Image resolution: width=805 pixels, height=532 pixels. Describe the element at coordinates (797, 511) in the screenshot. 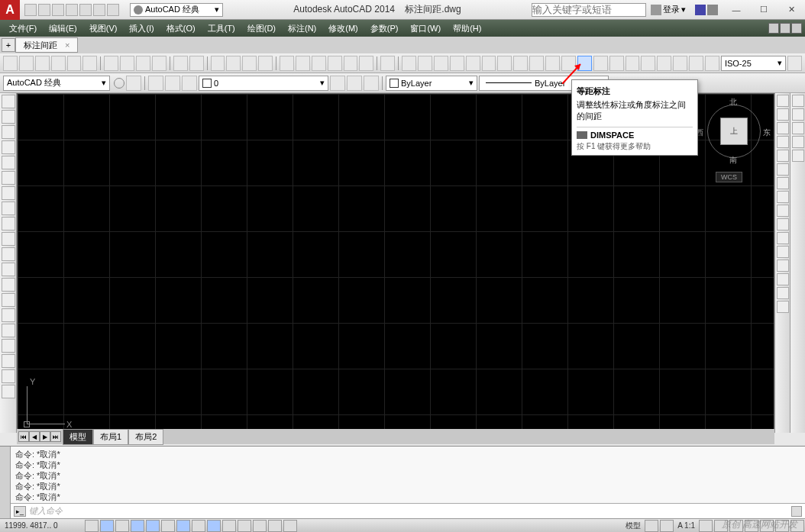

I see `cmd-recent-icon` at that location.